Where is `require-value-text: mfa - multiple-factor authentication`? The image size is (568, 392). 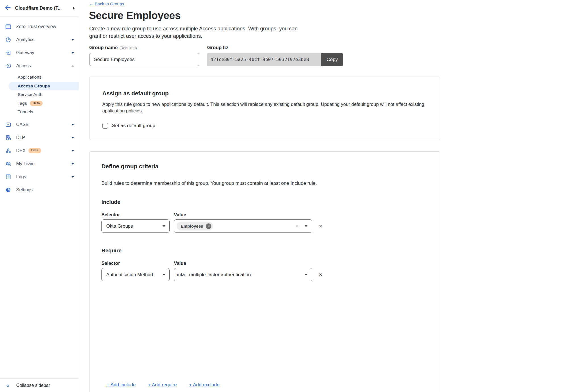 require-value-text: mfa - multiple-factor authentication is located at coordinates (238, 275).